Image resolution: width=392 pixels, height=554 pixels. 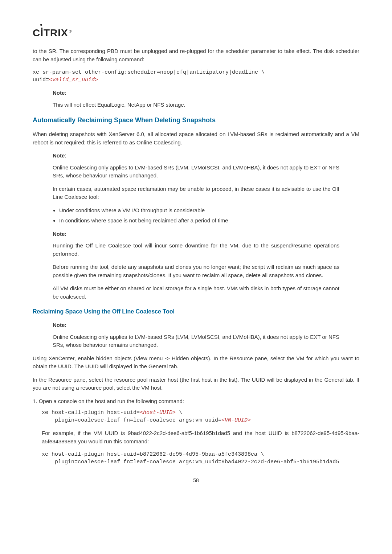 What do you see at coordinates (196, 401) in the screenshot?
I see `step-1-label: 1. Open a console on the host and run th…` at bounding box center [196, 401].